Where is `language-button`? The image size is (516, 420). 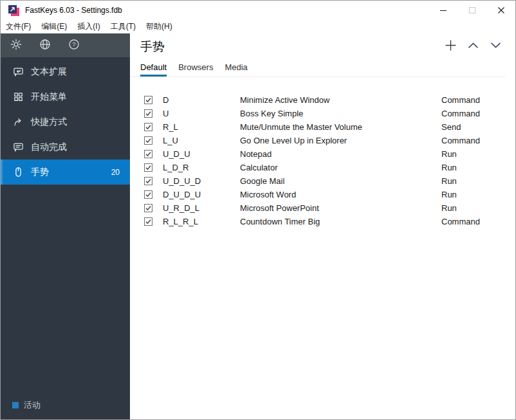 language-button is located at coordinates (45, 46).